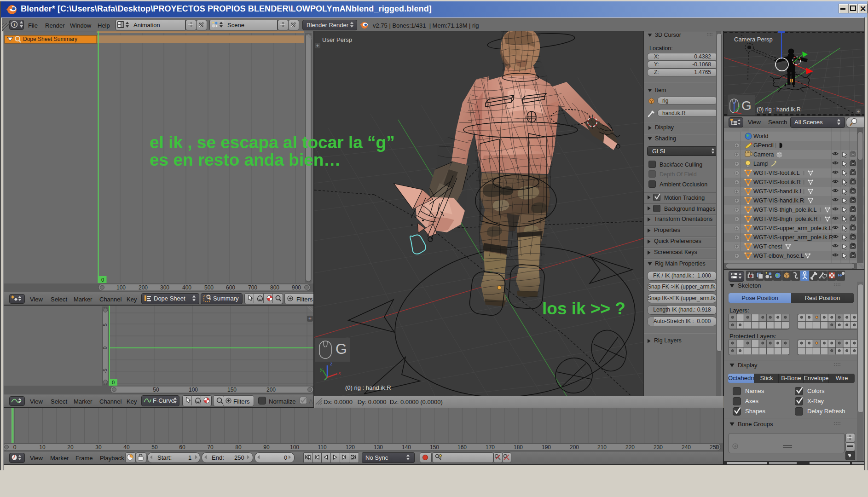 The width and height of the screenshot is (868, 497). What do you see at coordinates (322, 447) in the screenshot?
I see `svg-text: 110` at bounding box center [322, 447].